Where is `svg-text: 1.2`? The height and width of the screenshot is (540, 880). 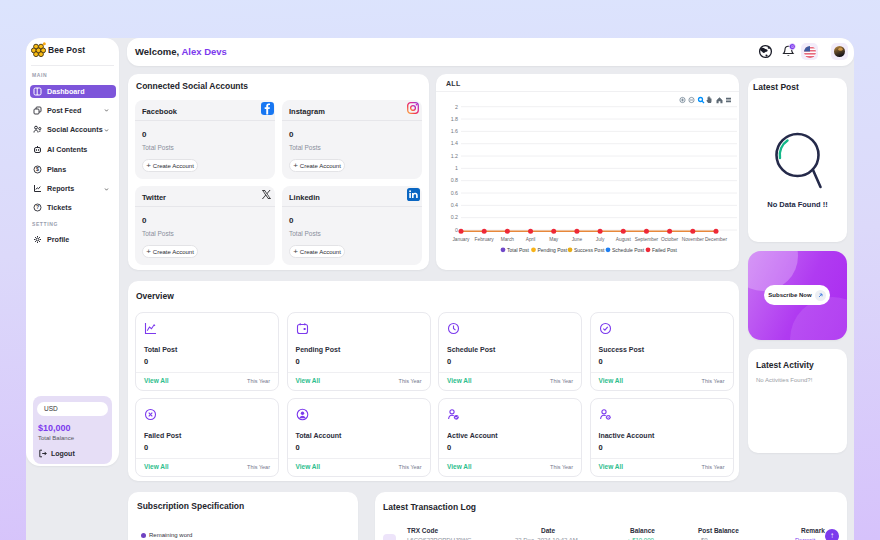
svg-text: 1.2 is located at coordinates (454, 156).